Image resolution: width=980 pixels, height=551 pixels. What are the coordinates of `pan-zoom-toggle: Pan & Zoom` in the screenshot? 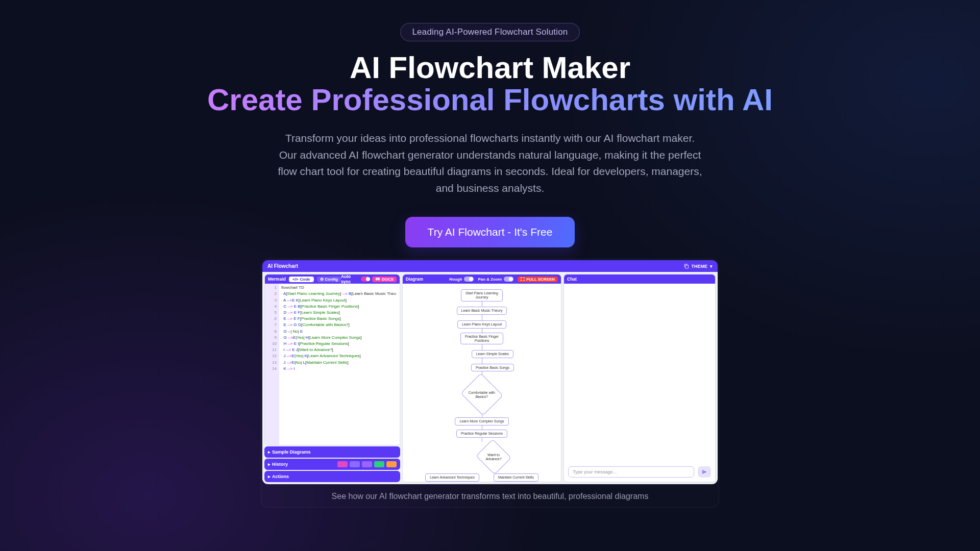 It's located at (496, 279).